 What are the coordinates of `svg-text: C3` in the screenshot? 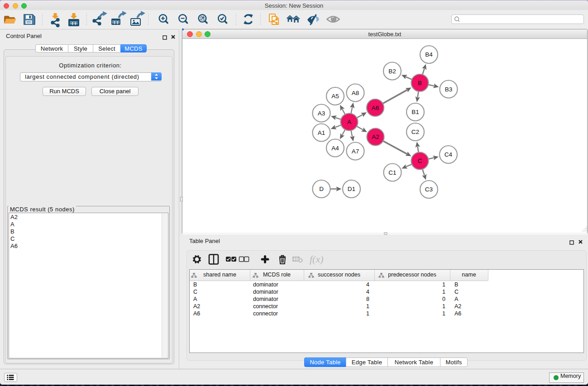 It's located at (429, 189).